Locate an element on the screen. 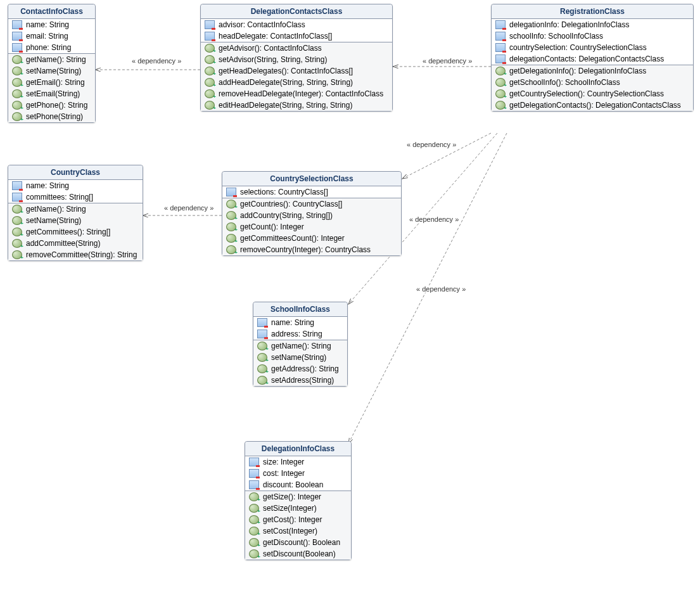 This screenshot has height=590, width=700. class-method: getSchoolInfo(): SchoolInfoClass is located at coordinates (592, 82).